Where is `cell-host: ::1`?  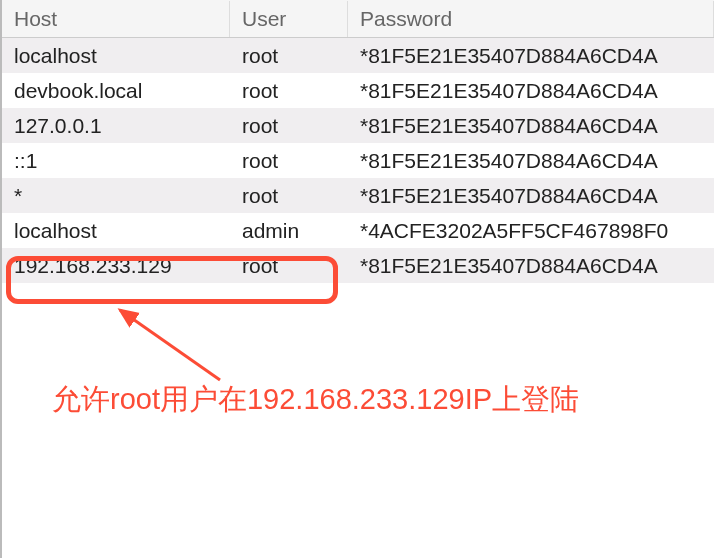
cell-host: ::1 is located at coordinates (116, 161).